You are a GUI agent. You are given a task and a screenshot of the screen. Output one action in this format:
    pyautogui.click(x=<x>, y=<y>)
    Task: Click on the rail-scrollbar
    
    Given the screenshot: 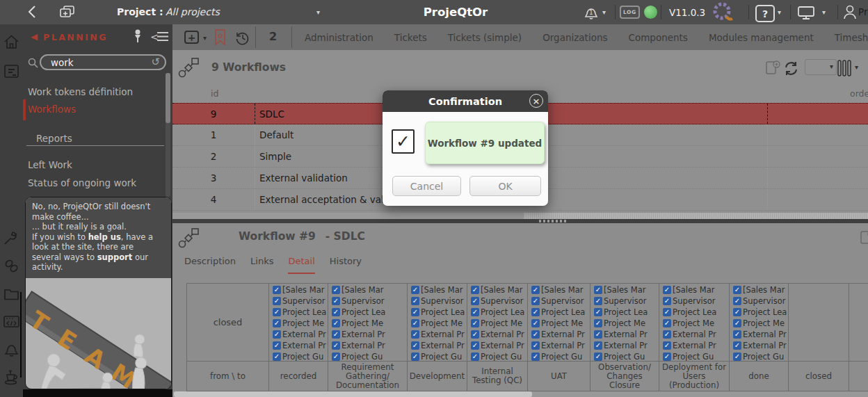 What is the action you would take?
    pyautogui.click(x=21, y=335)
    